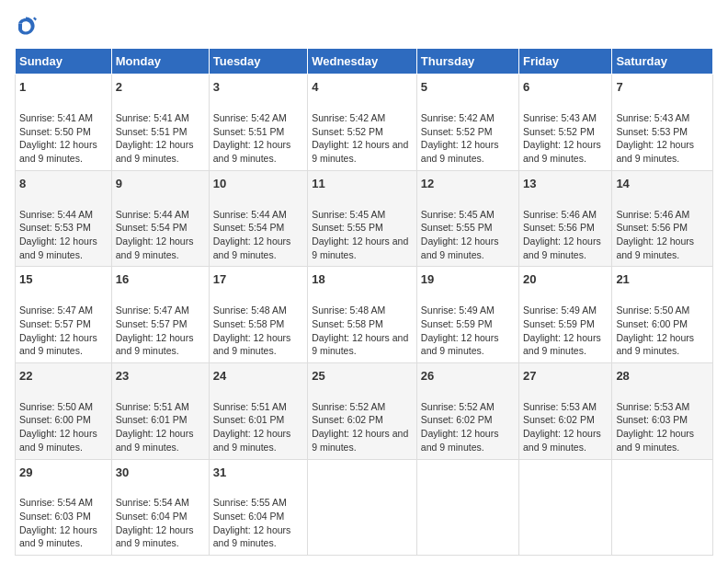 The width and height of the screenshot is (728, 563). What do you see at coordinates (566, 508) in the screenshot?
I see `calendar-cell` at bounding box center [566, 508].